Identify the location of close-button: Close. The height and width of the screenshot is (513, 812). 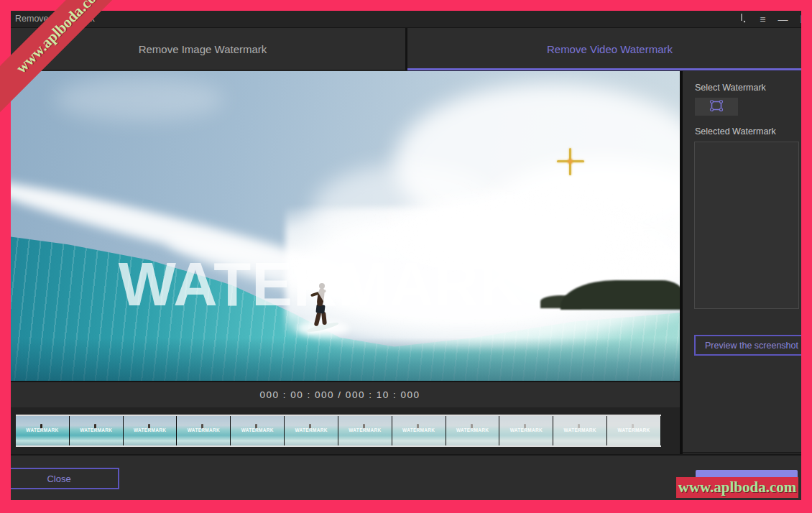
(60, 479).